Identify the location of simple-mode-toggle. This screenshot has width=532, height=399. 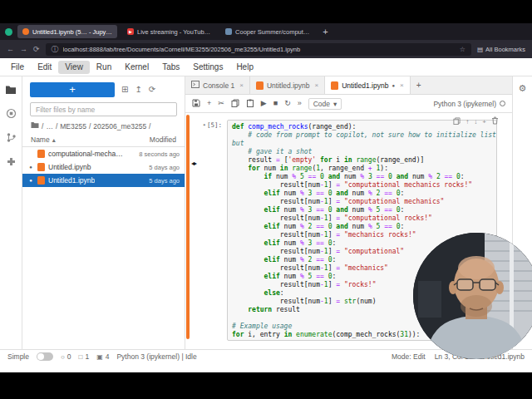
(45, 357).